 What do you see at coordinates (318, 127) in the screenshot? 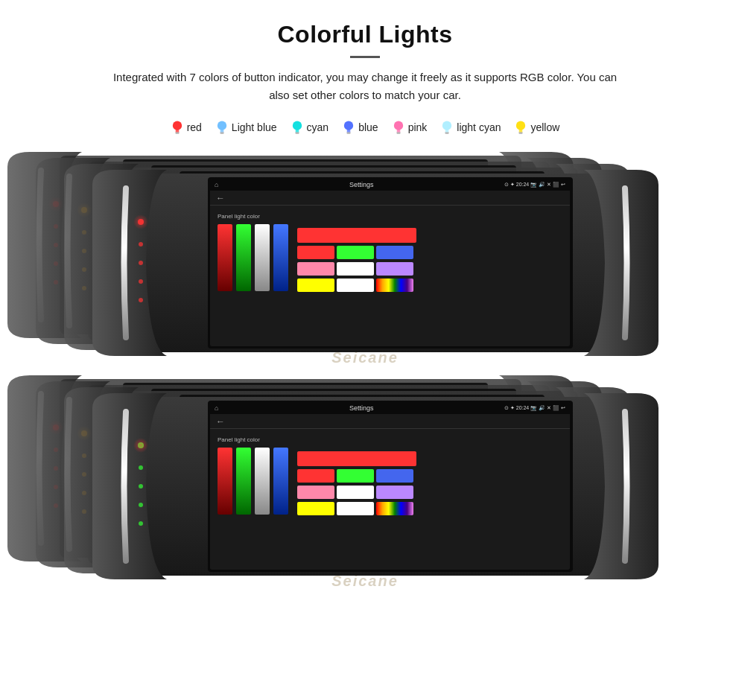
I see `color-label-cyan: cyan` at bounding box center [318, 127].